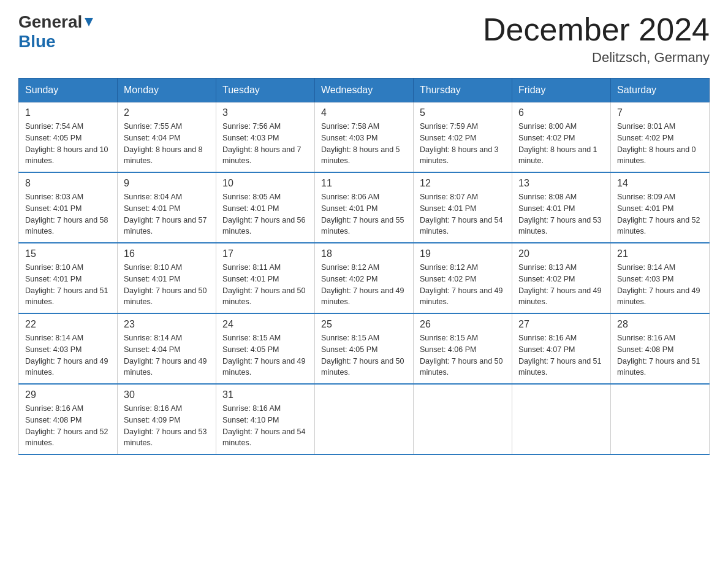 The image size is (728, 563). I want to click on day-info: Sunrise: 7:55 AMSunset: 4:04 PMDaylight:…, so click(167, 144).